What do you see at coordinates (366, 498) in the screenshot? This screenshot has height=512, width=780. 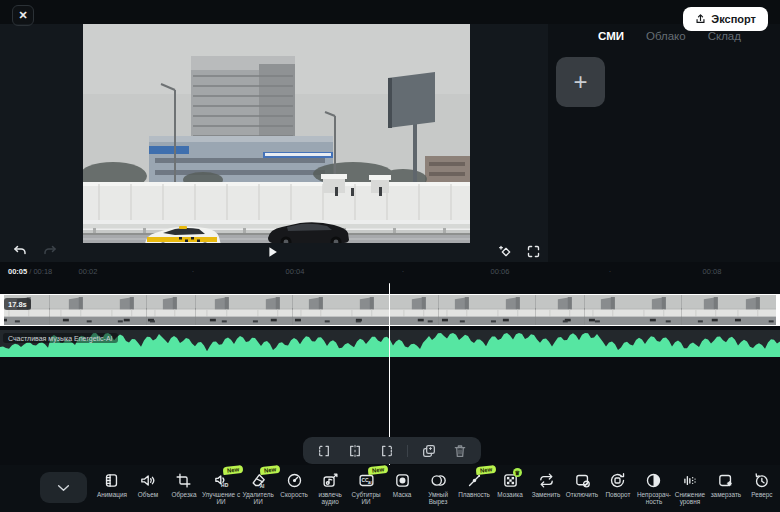 I see `toolbar-item-label: СубтитрыИИ` at bounding box center [366, 498].